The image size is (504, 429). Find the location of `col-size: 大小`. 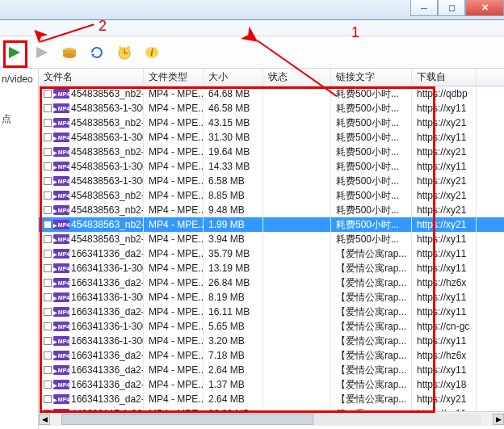

col-size: 大小 is located at coordinates (233, 78).